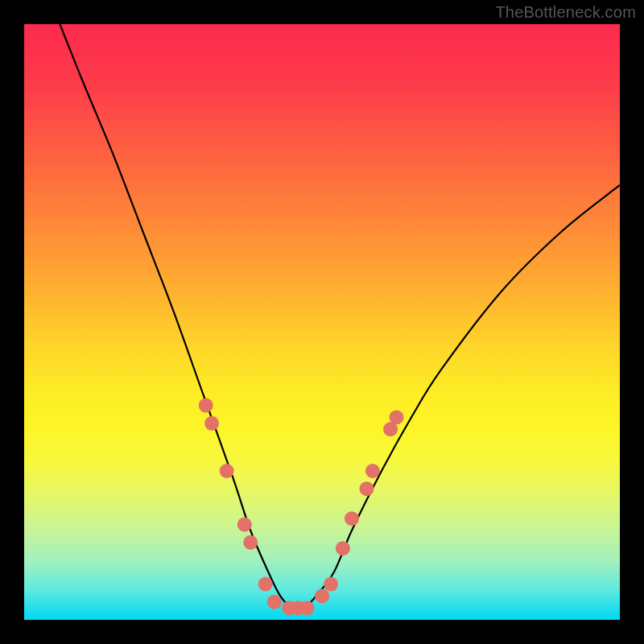 Image resolution: width=644 pixels, height=644 pixels. I want to click on marker-group, so click(301, 507).